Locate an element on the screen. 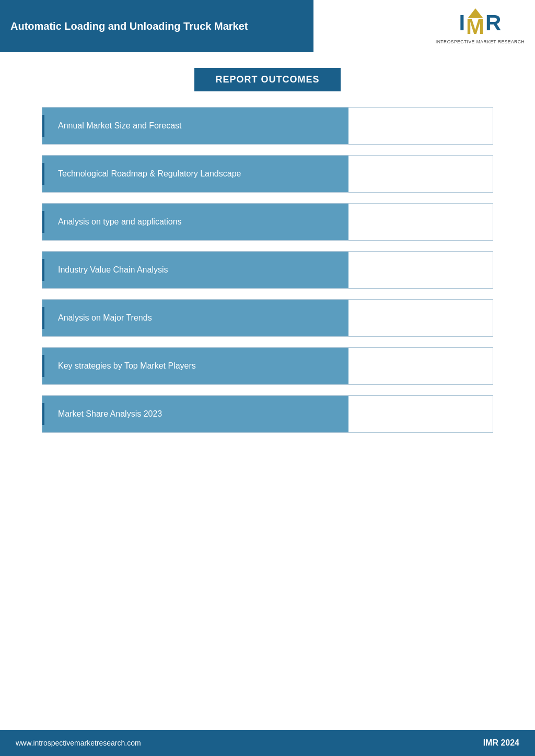  outcome-item-5: Analysis on Major Trends is located at coordinates (268, 318).